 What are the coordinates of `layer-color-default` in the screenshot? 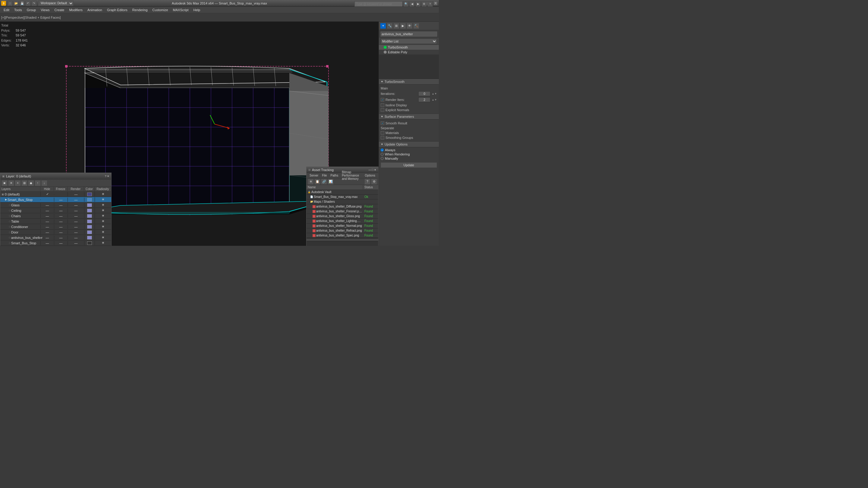 It's located at (90, 194).